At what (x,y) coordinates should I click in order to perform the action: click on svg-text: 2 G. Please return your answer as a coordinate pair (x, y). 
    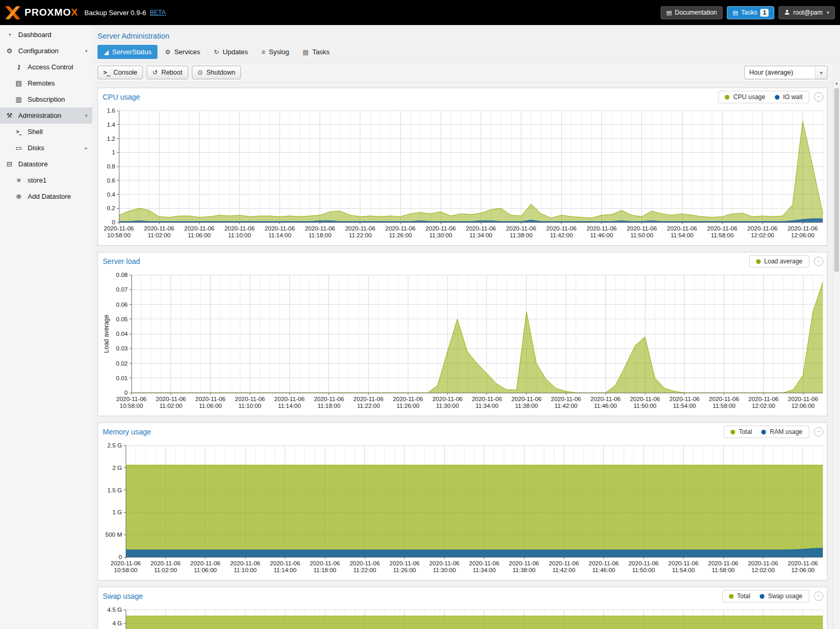
    Looking at the image, I should click on (117, 468).